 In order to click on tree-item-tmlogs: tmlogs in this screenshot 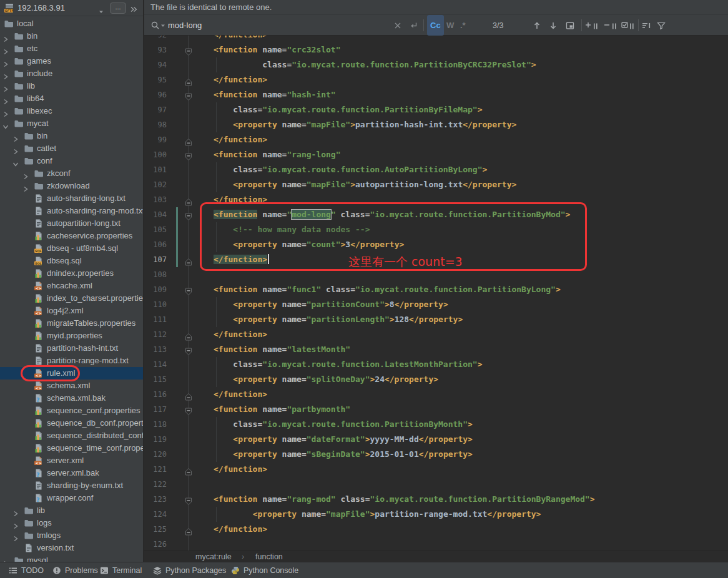, I will do `click(71, 536)`.